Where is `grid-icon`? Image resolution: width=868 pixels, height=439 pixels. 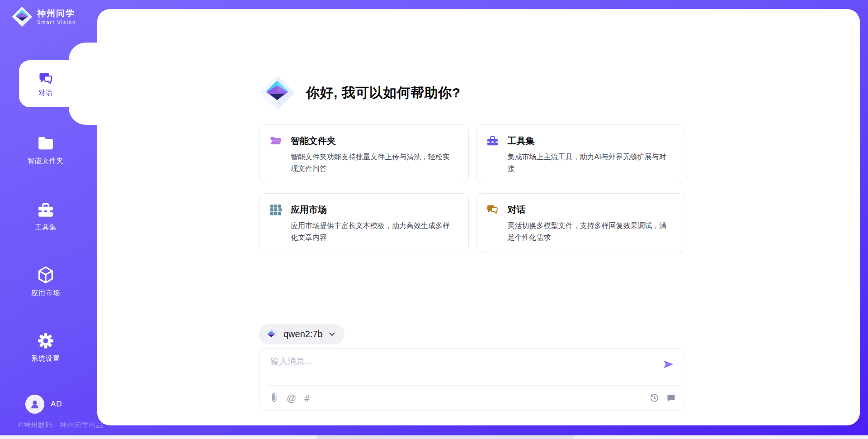 grid-icon is located at coordinates (276, 210).